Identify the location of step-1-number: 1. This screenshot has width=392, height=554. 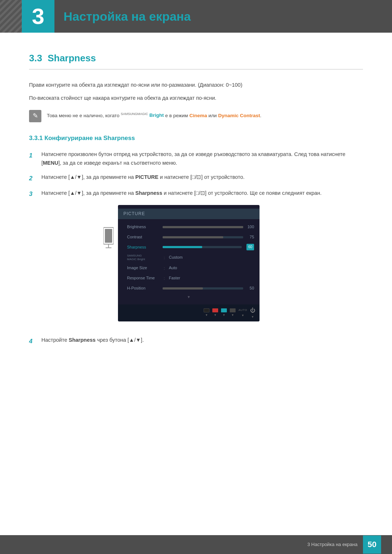
(33, 155).